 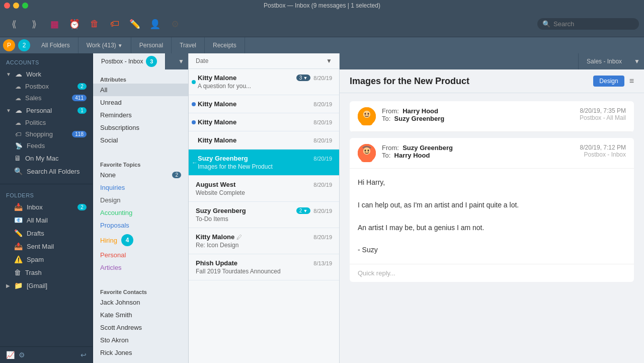 I want to click on sidebar-item-shopping: 🏷 Shopping 118, so click(x=46, y=134).